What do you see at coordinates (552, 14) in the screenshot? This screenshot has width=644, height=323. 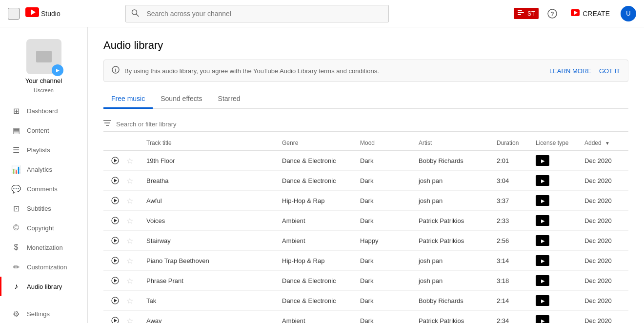 I see `help-button: ?` at bounding box center [552, 14].